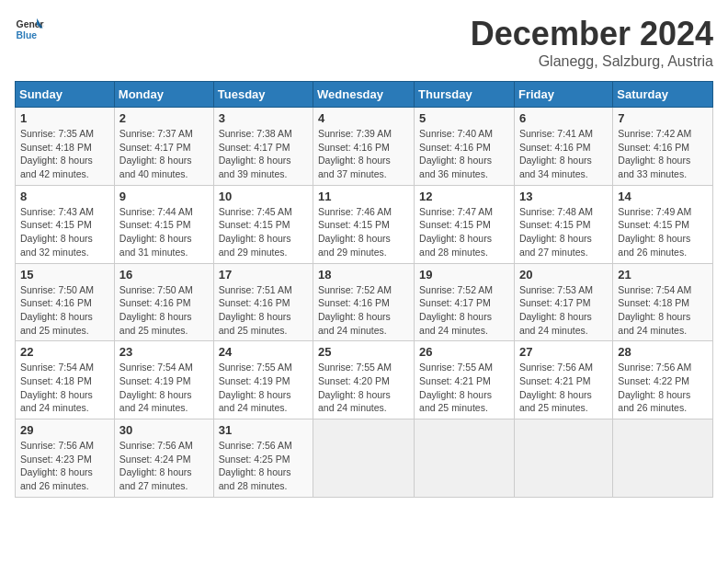 The height and width of the screenshot is (563, 728). Describe the element at coordinates (464, 388) in the screenshot. I see `day-detail: Sunrise: 7:55 AMSunset: 4:21 PMDaylight:…` at that location.